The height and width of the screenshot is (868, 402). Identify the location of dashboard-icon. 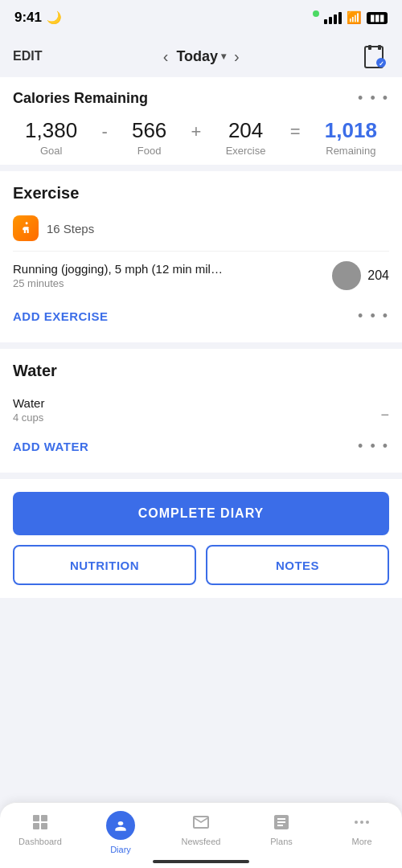
(40, 822).